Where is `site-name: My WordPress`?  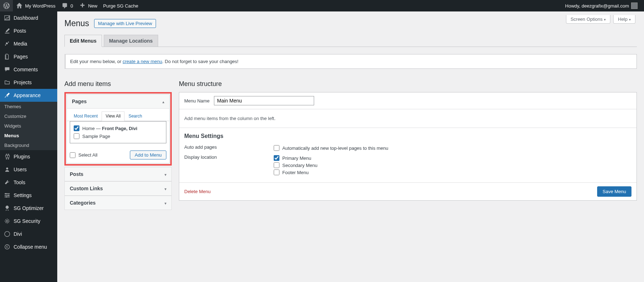 site-name: My WordPress is located at coordinates (36, 6).